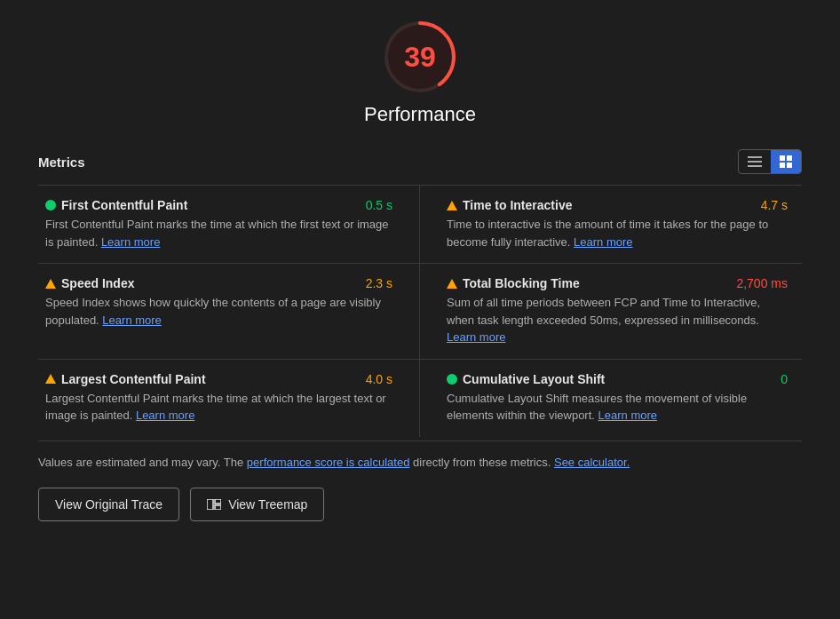  Describe the element at coordinates (617, 320) in the screenshot. I see `tbt-desc: Sum of all time periods between FCP and …` at that location.